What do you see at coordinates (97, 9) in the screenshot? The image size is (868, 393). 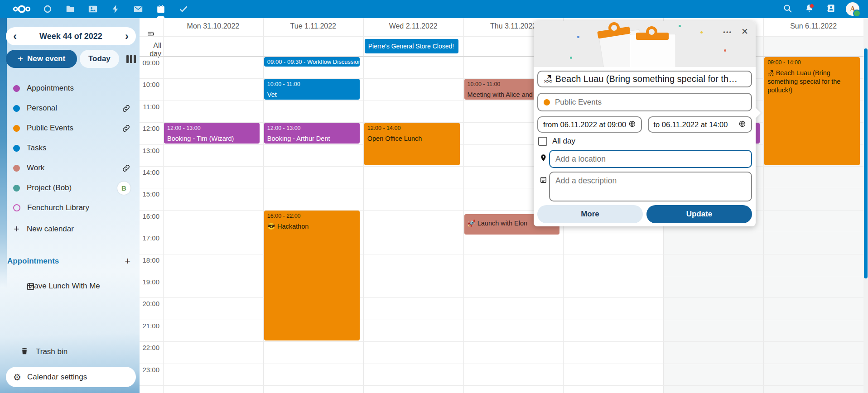 I see `app-icon-strip` at bounding box center [97, 9].